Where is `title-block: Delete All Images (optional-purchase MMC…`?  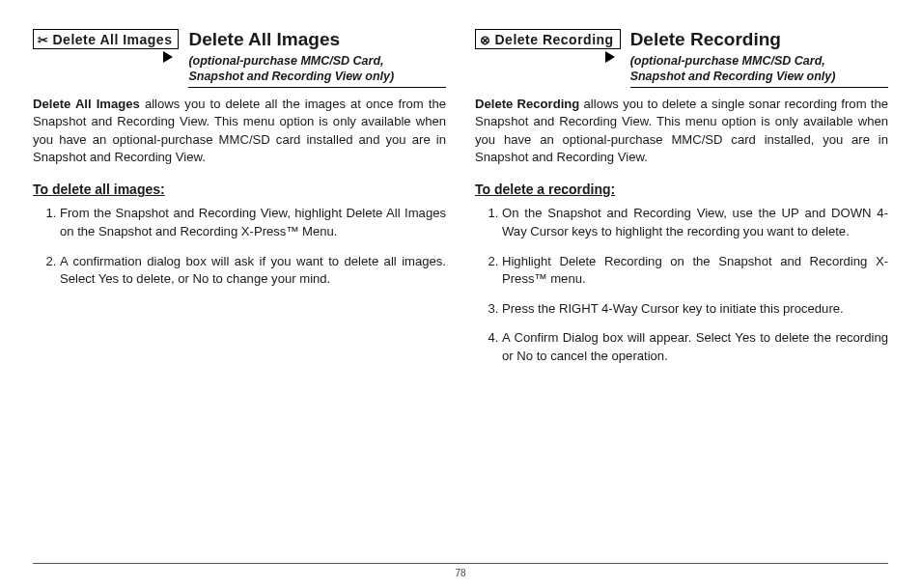
title-block: Delete All Images (optional-purchase MMC… is located at coordinates (317, 58).